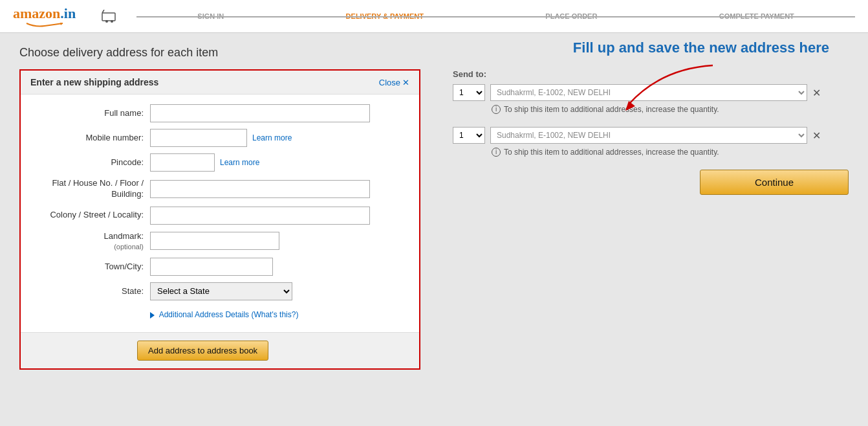  What do you see at coordinates (260, 189) in the screenshot?
I see `flat-input` at bounding box center [260, 189].